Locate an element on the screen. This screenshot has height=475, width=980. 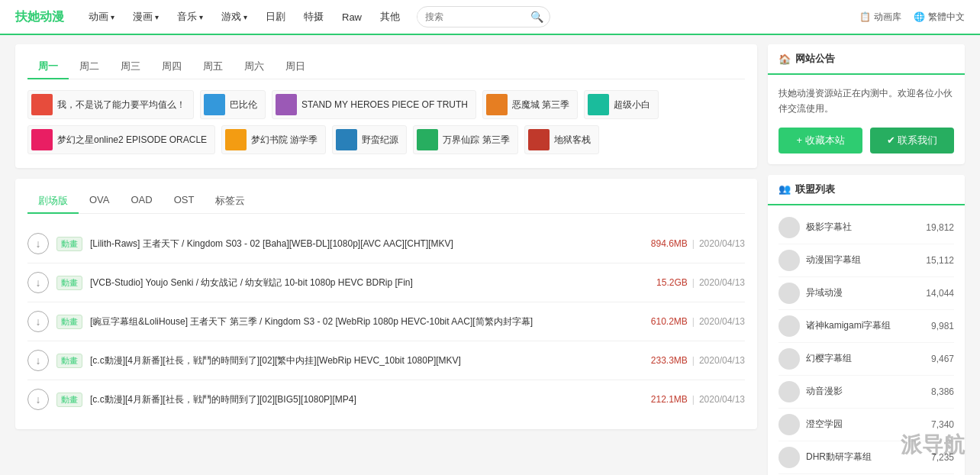
anime-item: 超级小白 is located at coordinates (621, 105).